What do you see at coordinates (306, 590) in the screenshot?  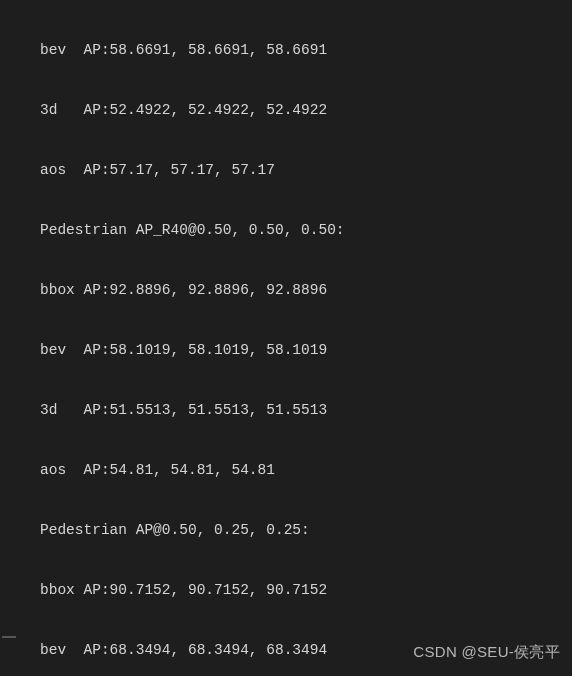 I see `output-line: bbox AP:90.7152, 90.7152, 90.7152` at bounding box center [306, 590].